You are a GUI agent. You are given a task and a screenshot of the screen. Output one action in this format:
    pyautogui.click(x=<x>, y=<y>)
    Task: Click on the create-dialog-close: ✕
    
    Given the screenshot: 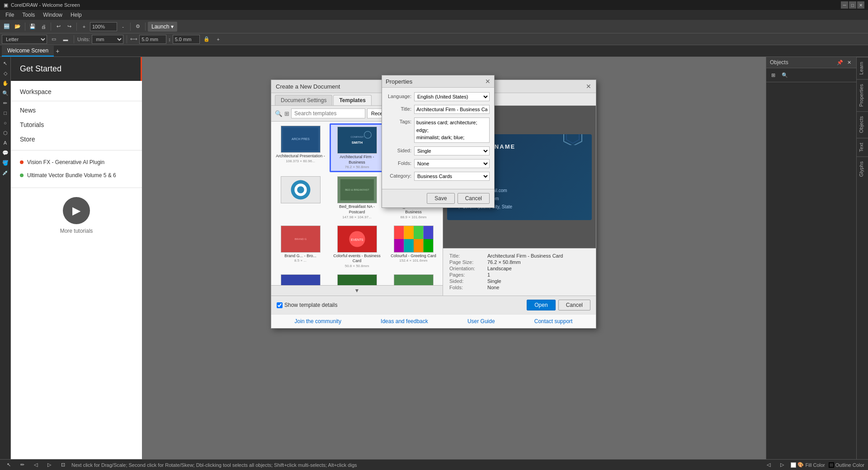 What is the action you would take?
    pyautogui.click(x=589, y=86)
    